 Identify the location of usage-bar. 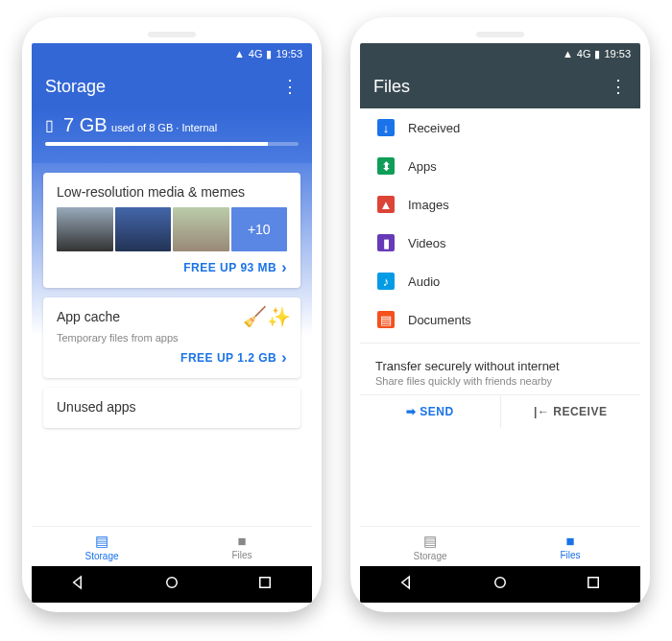
(172, 144).